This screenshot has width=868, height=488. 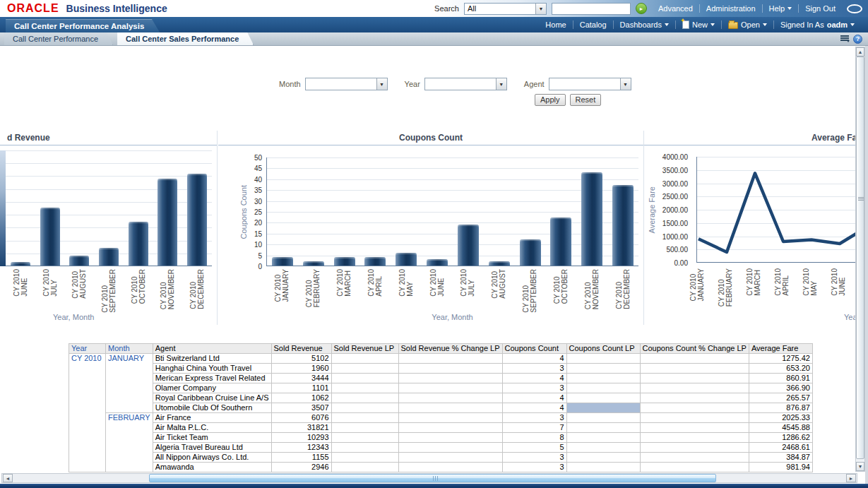 What do you see at coordinates (675, 8) in the screenshot?
I see `toplink-advanced: Advanced` at bounding box center [675, 8].